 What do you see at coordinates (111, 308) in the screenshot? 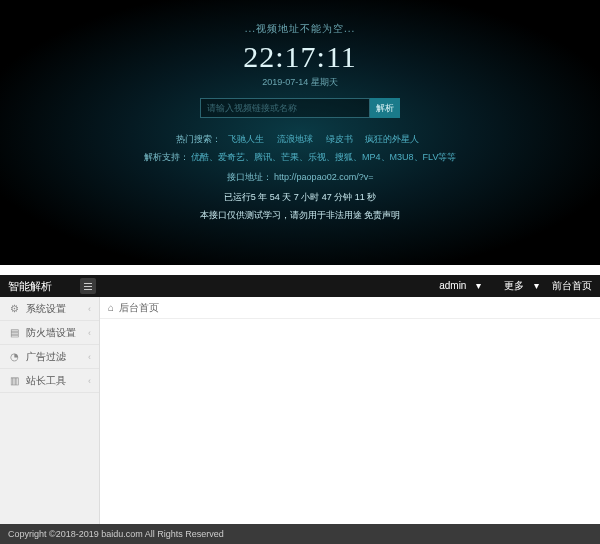
I see `home-icon: ⌂` at bounding box center [111, 308].